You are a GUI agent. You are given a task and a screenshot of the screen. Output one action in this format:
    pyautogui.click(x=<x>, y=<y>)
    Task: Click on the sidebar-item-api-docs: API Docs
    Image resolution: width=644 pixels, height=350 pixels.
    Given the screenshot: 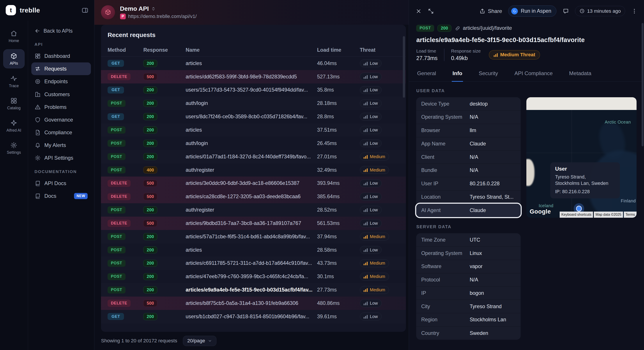 What is the action you would take?
    pyautogui.click(x=61, y=184)
    